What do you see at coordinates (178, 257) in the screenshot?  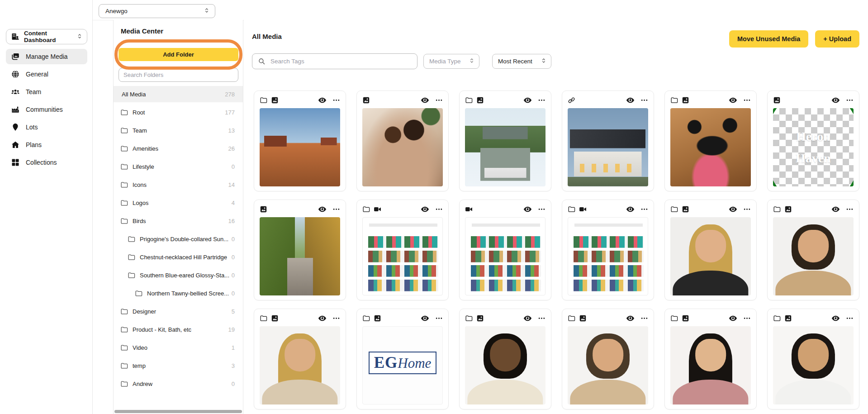 I see `folder-row-chestnut-necklaced-hill-partridge: Chestnut-necklaced Hill Partridge0` at bounding box center [178, 257].